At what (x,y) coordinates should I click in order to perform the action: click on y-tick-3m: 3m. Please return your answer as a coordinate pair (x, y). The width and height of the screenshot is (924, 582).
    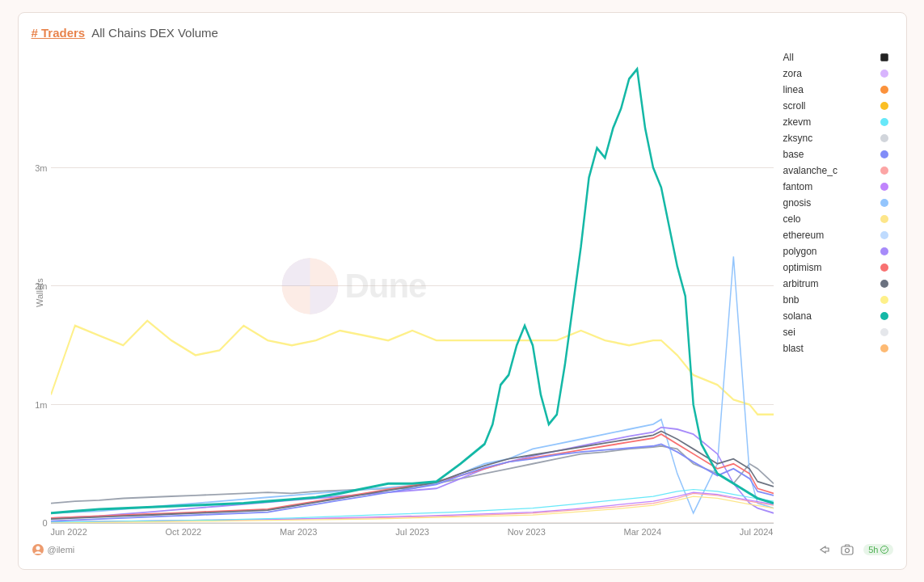
    Looking at the image, I should click on (40, 168).